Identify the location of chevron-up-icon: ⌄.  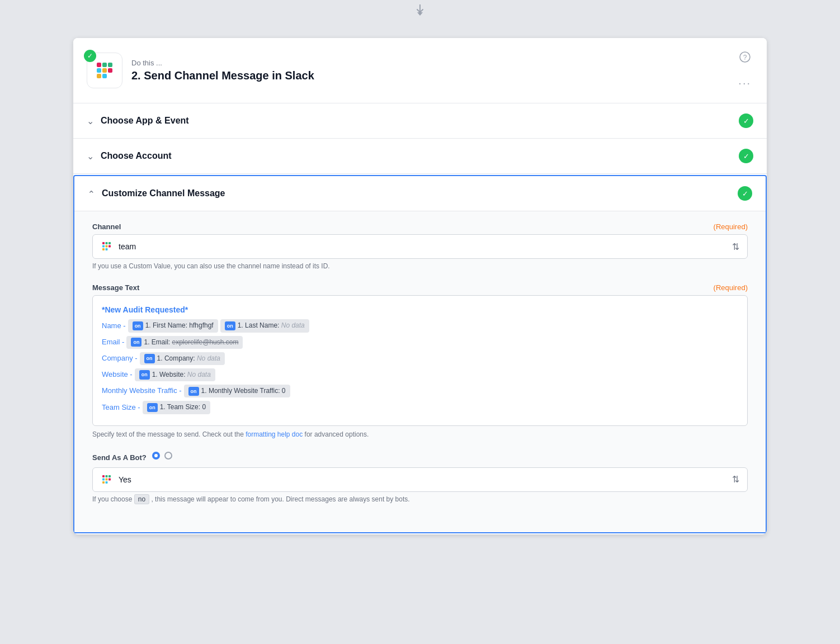
(92, 193).